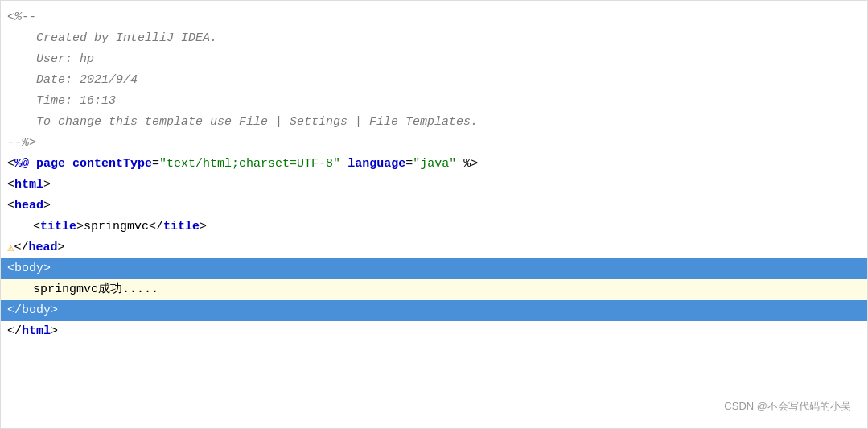 This screenshot has height=429, width=868. I want to click on title-tag-close: title, so click(182, 227).